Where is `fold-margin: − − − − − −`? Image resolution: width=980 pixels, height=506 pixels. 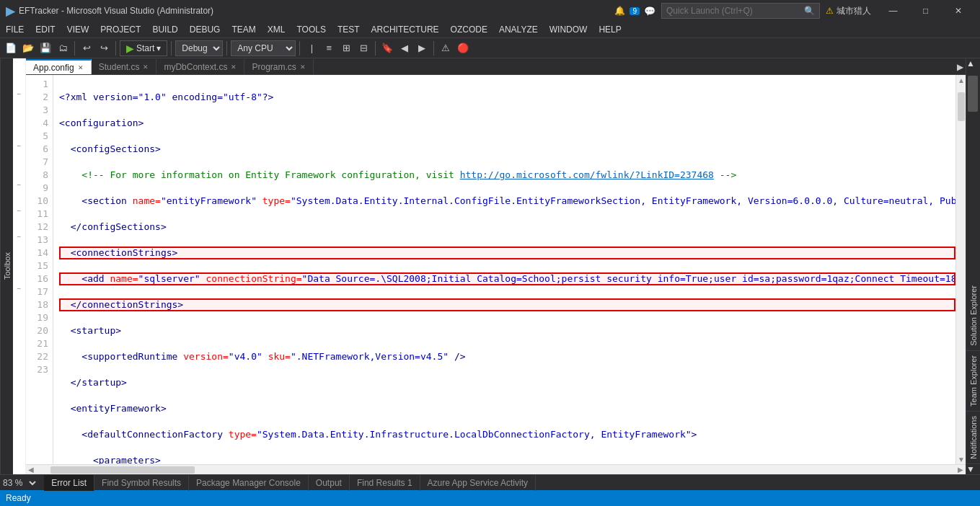 fold-margin: − − − − − − is located at coordinates (19, 267).